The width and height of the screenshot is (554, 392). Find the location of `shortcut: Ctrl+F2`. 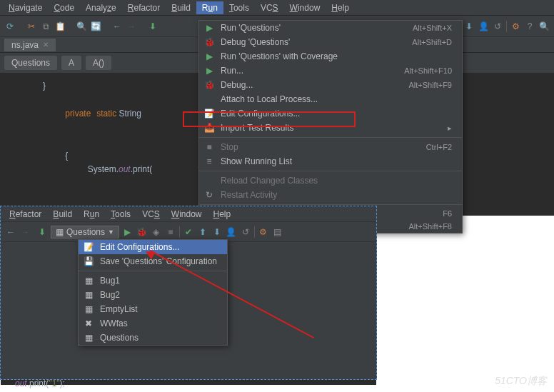

shortcut: Ctrl+F2 is located at coordinates (439, 147).